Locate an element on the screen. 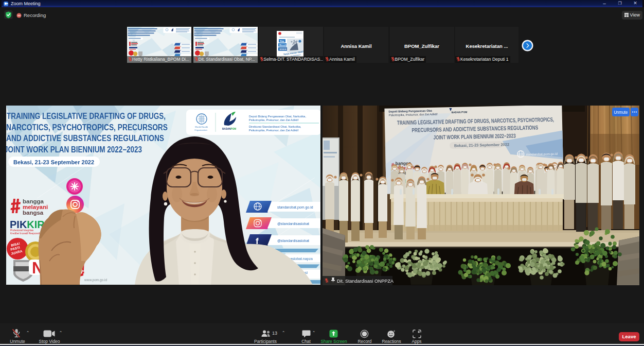 The image size is (644, 346). svg-text: Siap is located at coordinates (282, 41).